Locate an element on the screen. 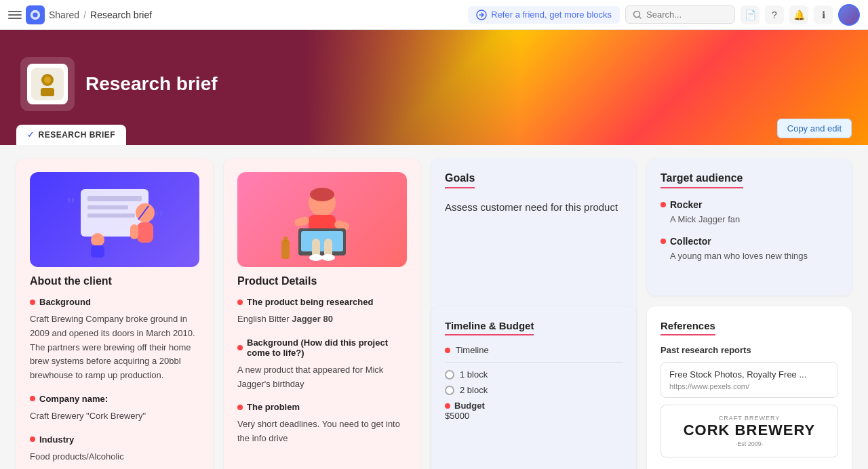 The height and width of the screenshot is (469, 868). cork-small-text: CRAFT BREWERY is located at coordinates (749, 418).